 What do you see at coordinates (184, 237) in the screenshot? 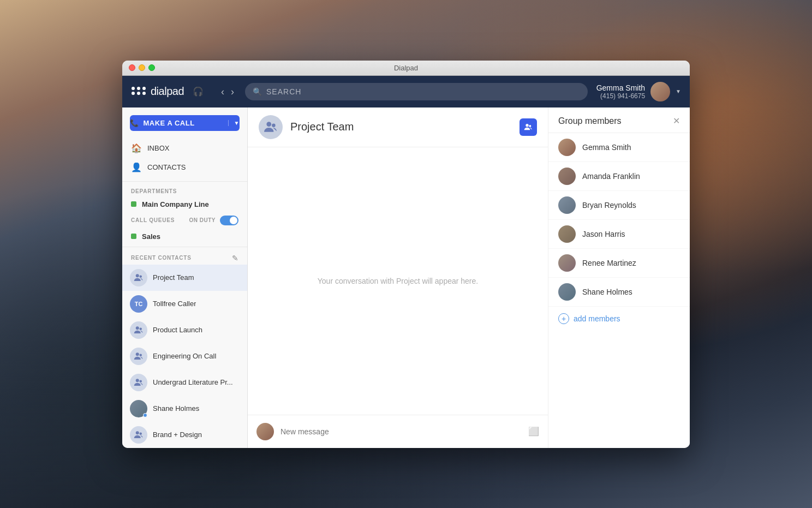
I see `sales-queue: Sales` at bounding box center [184, 237].